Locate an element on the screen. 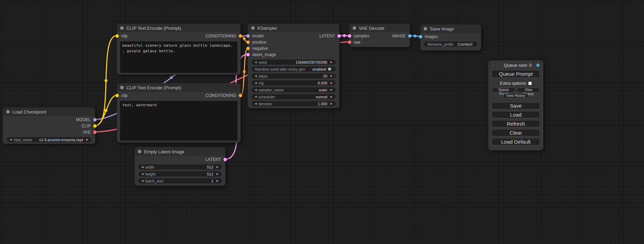  slot-row: samples IMAGE is located at coordinates (380, 36).